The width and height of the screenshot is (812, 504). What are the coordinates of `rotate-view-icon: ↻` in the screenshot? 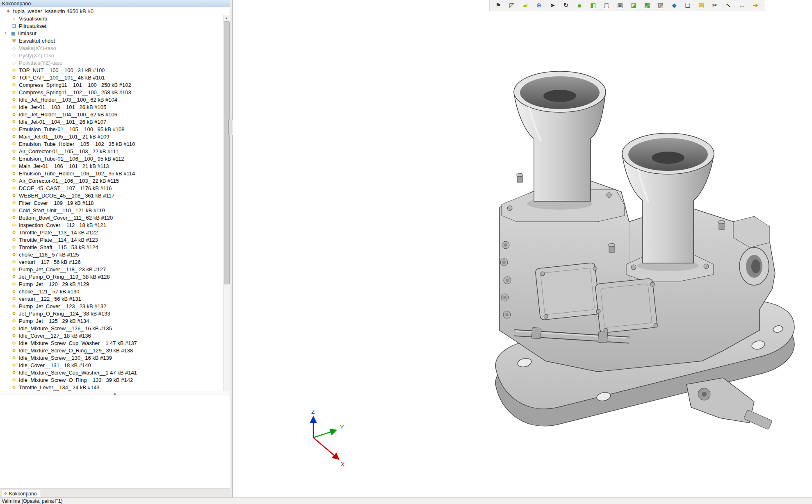 It's located at (566, 5).